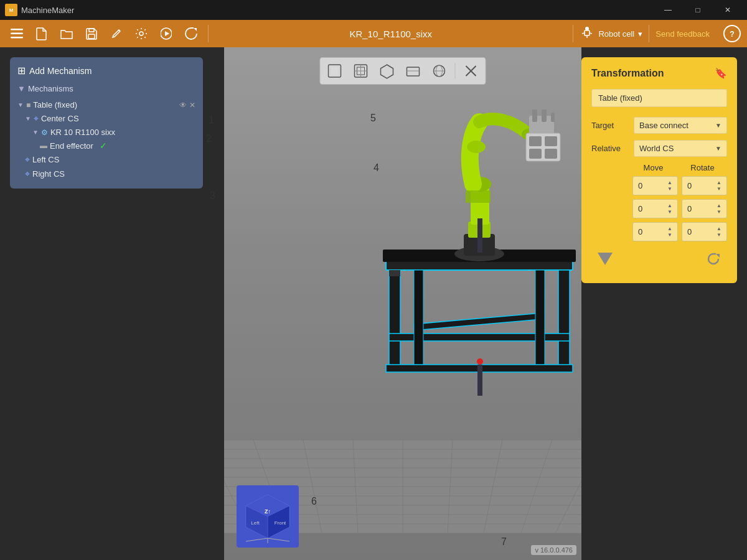  Describe the element at coordinates (719, 209) in the screenshot. I see `rotate-y-arrows: ▲▼` at that location.